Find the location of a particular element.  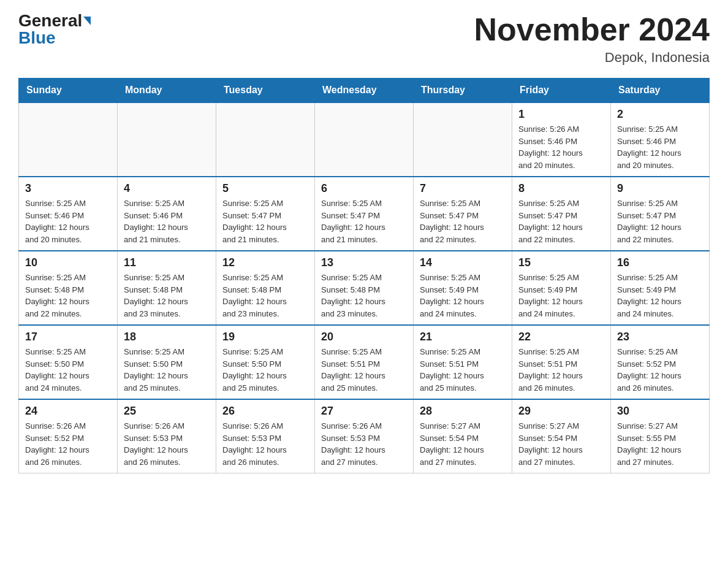

calendar-cell: 18Sunrise: 5:25 AMSunset: 5:50 PMDayligh… is located at coordinates (167, 362).